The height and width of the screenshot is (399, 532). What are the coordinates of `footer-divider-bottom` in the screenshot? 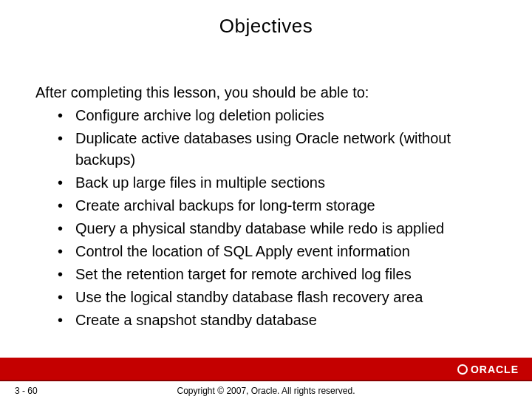 It's located at (266, 381).